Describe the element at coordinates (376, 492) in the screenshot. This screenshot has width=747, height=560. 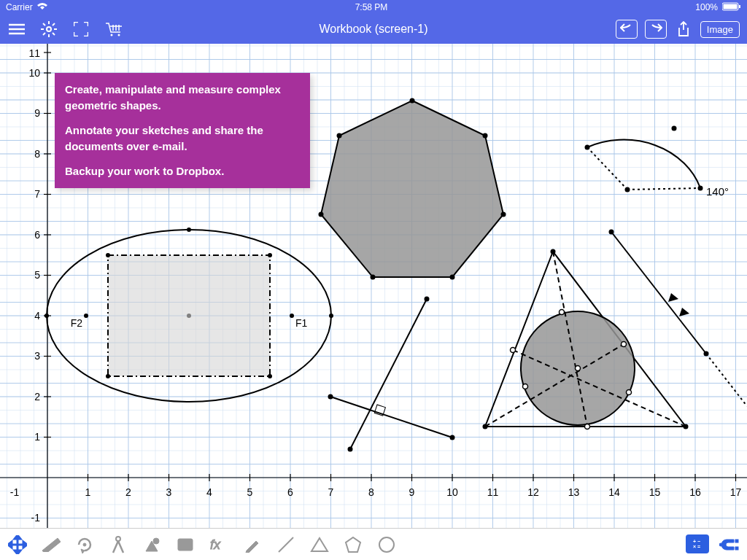
I see `x-ticks: -1 1234567891011121314151617` at that location.